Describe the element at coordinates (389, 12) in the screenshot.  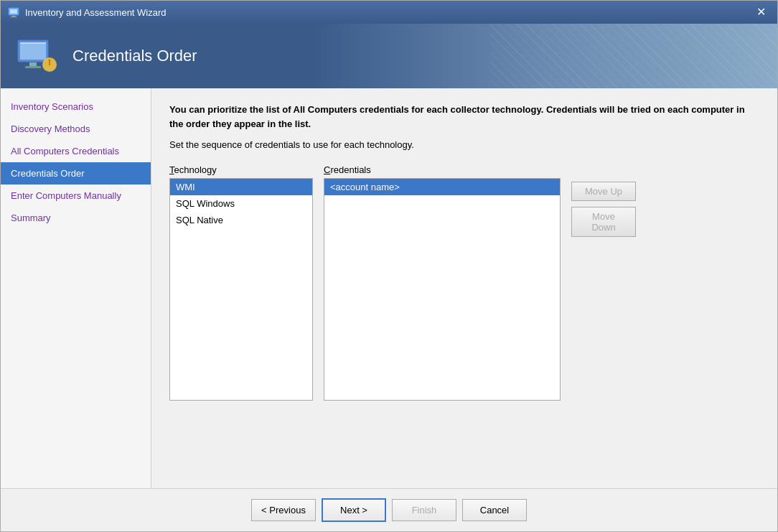
I see `title-bar: Inventory and Assessment Wizard ✕` at that location.